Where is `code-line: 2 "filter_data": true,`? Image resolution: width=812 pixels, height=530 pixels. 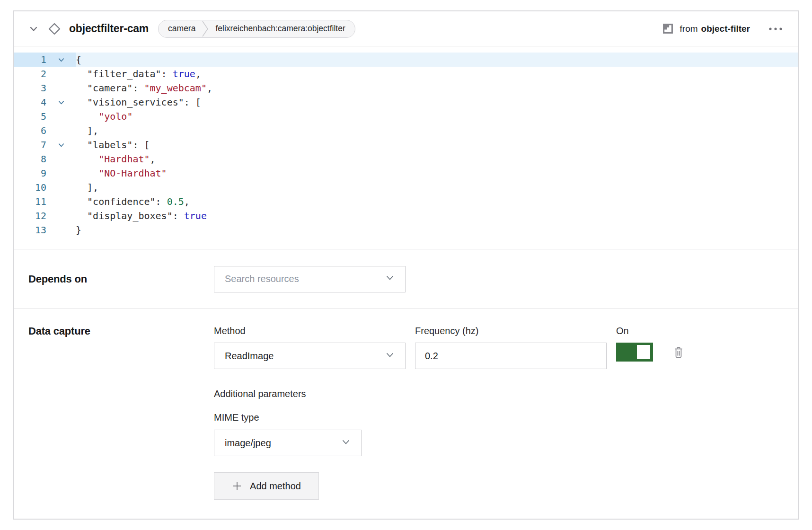
code-line: 2 "filter_data": true, is located at coordinates (406, 74).